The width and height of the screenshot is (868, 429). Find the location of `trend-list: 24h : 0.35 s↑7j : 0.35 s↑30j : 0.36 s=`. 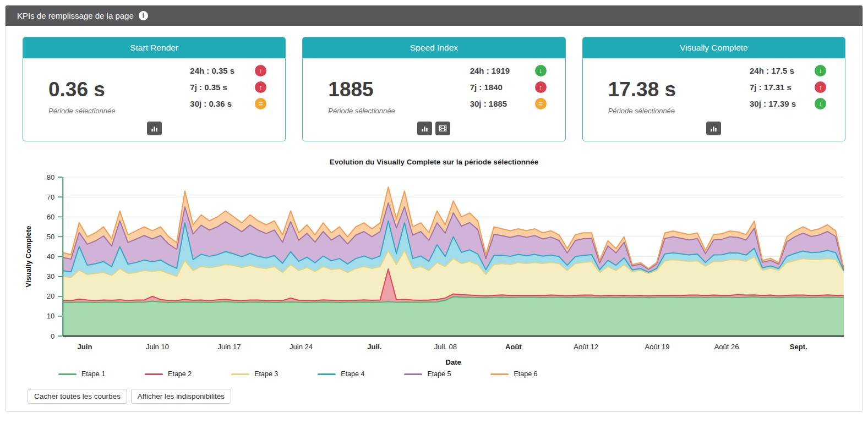

trend-list: 24h : 0.35 s↑7j : 0.35 s↑30j : 0.36 s= is located at coordinates (228, 87).